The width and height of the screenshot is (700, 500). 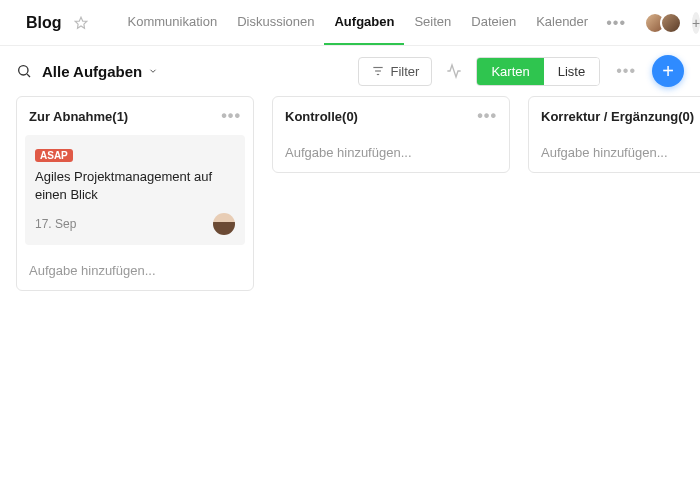 What do you see at coordinates (616, 22) in the screenshot?
I see `nav-more-icon: •••` at bounding box center [616, 22].